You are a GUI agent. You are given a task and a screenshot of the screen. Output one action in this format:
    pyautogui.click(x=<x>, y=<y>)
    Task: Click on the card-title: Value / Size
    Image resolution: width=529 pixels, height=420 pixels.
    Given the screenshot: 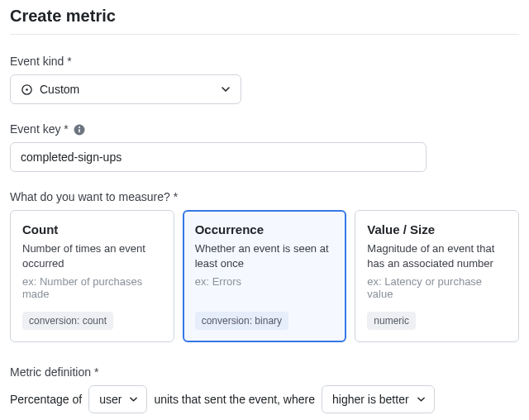 What is the action you would take?
    pyautogui.click(x=436, y=230)
    